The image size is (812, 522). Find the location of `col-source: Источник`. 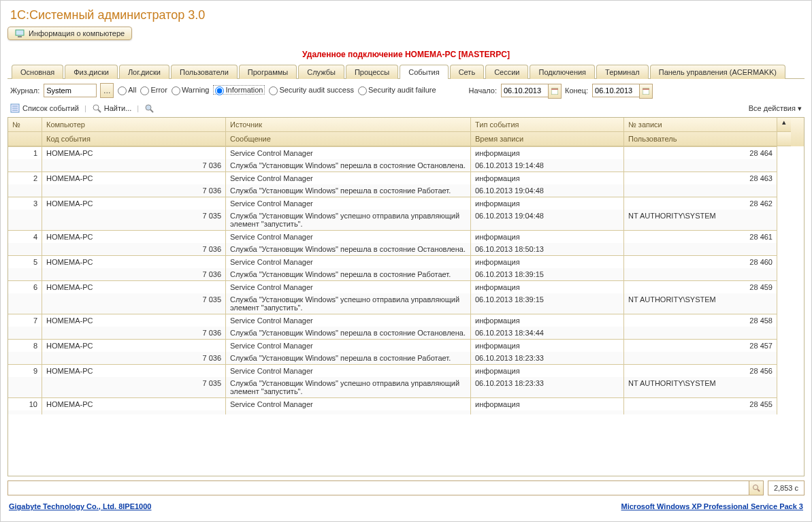

col-source: Источник is located at coordinates (348, 125).